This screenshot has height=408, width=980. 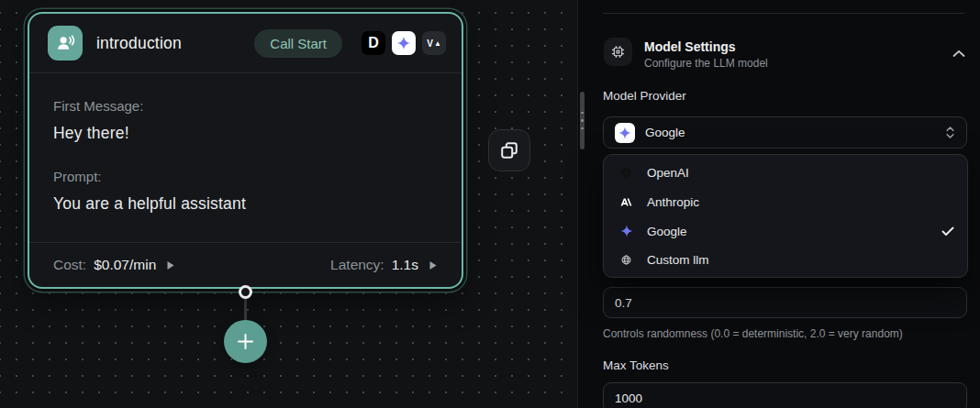 I want to click on openai-icon, so click(x=626, y=172).